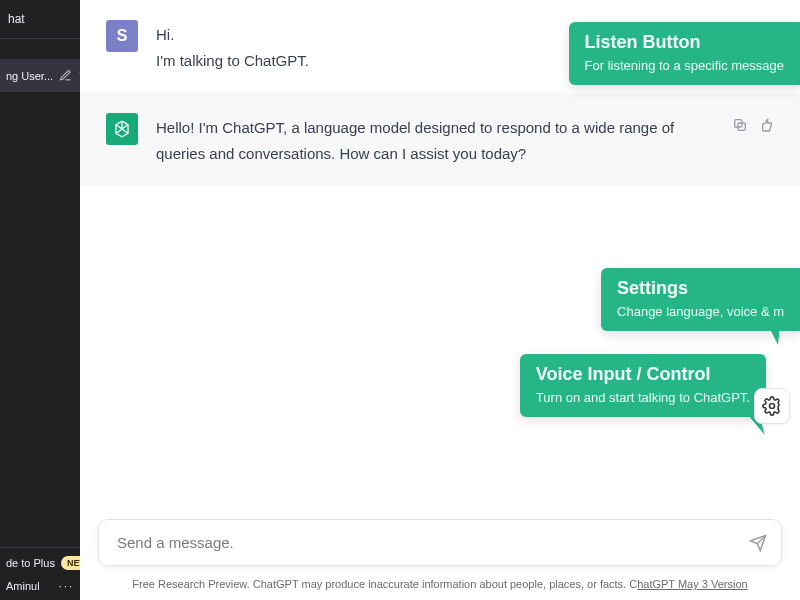  What do you see at coordinates (772, 406) in the screenshot?
I see `settings-button` at bounding box center [772, 406].